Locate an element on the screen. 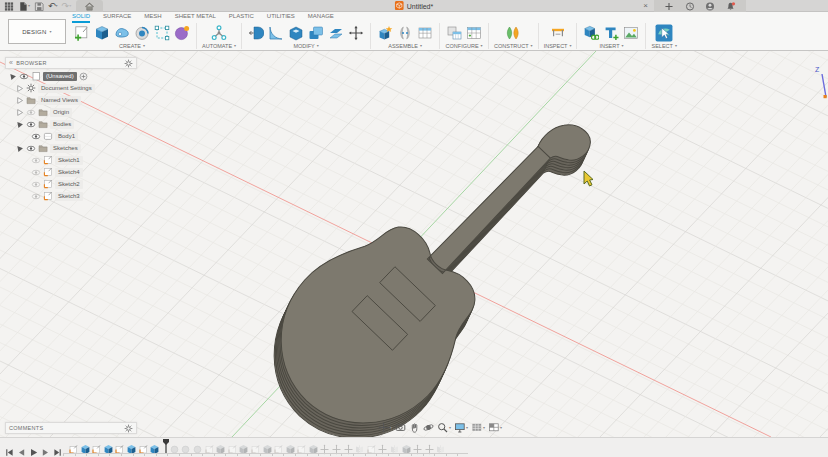 This screenshot has width=828, height=457. move-icon is located at coordinates (356, 33).